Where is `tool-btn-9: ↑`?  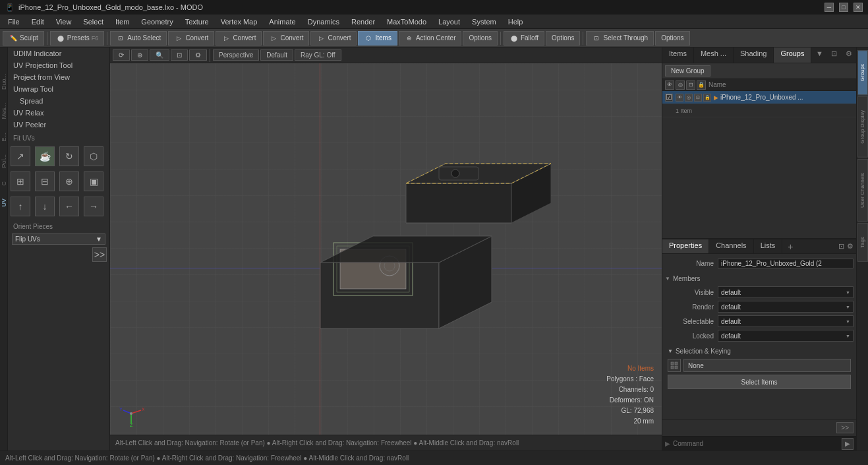 tool-btn-9: ↑ is located at coordinates (20, 206).